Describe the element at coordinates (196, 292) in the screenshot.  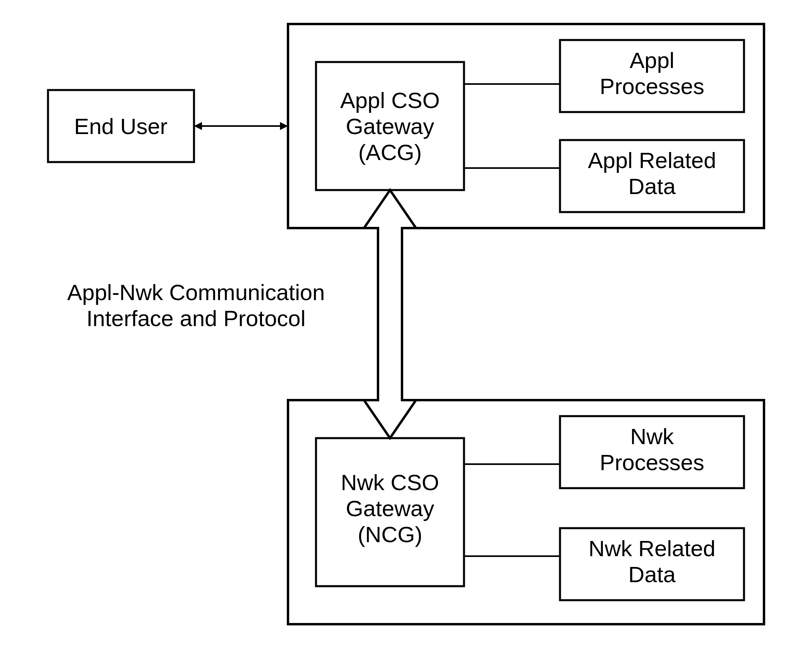
I see `interface-label-line1: Appl-Nwk Communication` at that location.